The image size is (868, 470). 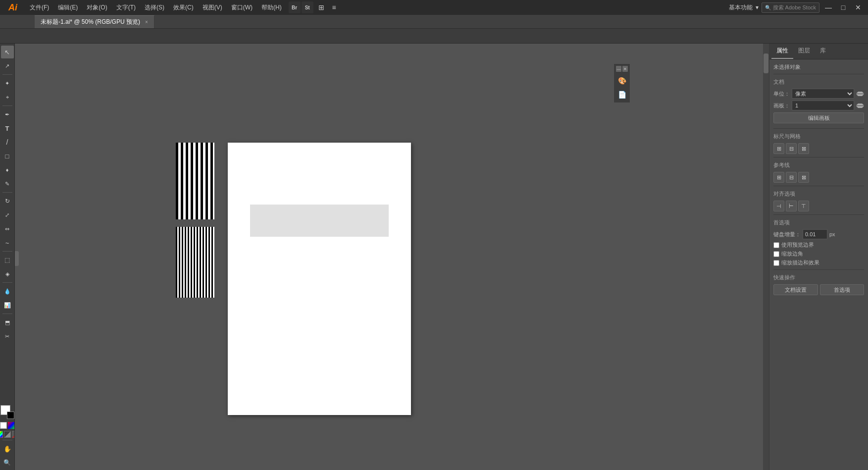 I want to click on vertical-scrollbar, so click(x=766, y=257).